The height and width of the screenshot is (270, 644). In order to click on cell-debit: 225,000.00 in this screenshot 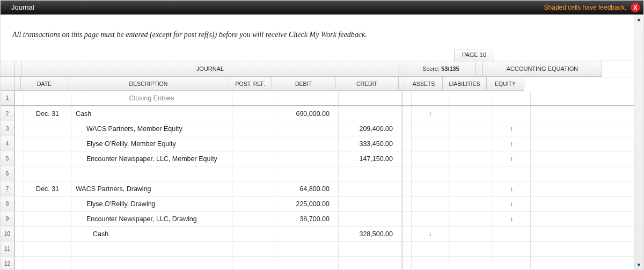, I will do `click(307, 204)`.